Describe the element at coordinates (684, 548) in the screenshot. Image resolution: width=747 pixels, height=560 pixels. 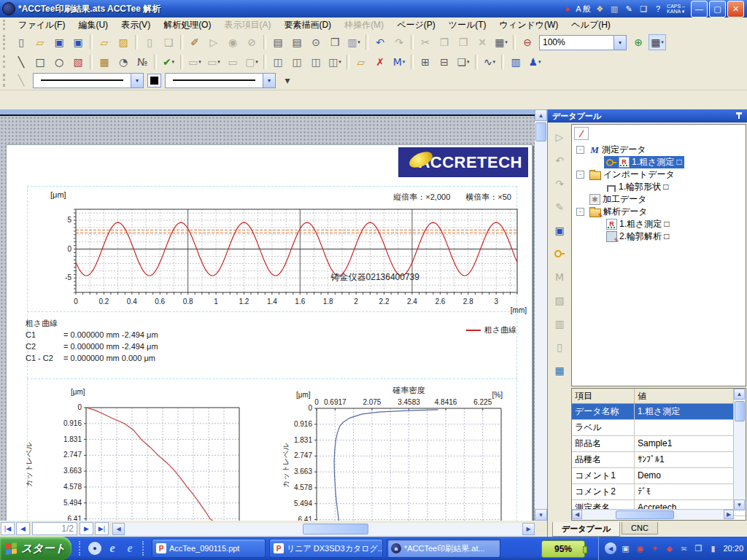
I see `tray-network-bridge: ≍` at that location.